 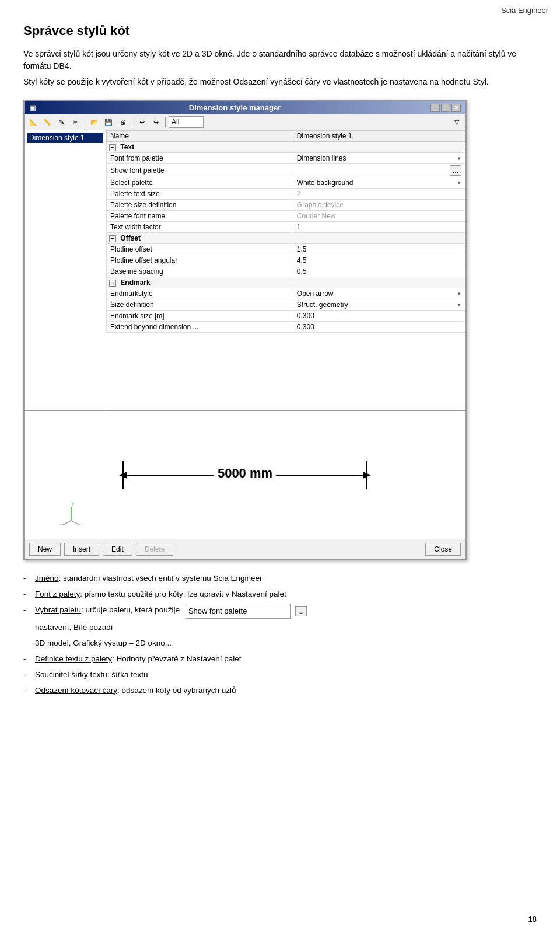 I want to click on col-value-header: Dimension style 1, so click(x=379, y=137).